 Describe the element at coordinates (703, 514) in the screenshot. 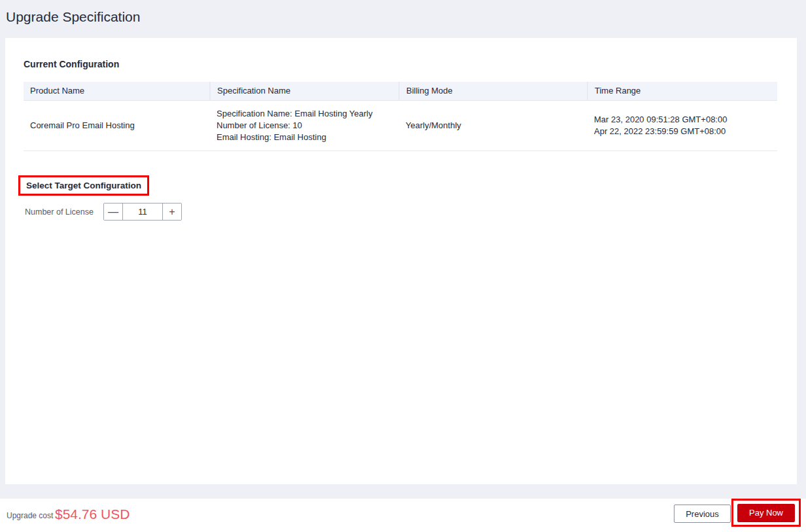

I see `previous-button: Previous` at that location.